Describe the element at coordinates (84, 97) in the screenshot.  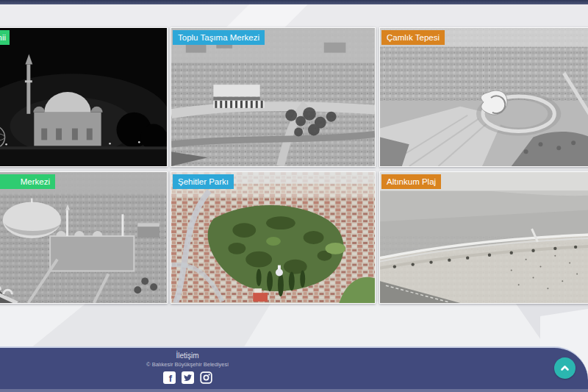
I see `photo-night-mosque` at that location.